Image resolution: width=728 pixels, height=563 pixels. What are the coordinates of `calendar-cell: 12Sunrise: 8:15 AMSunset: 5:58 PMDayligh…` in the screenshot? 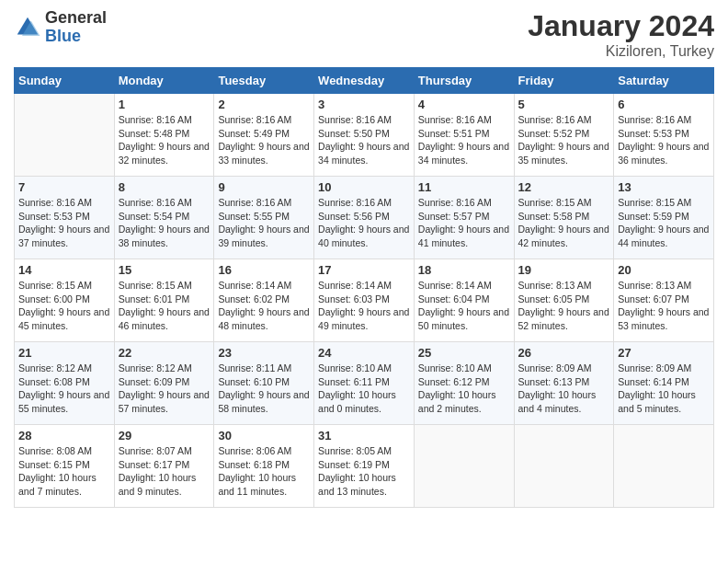 It's located at (564, 218).